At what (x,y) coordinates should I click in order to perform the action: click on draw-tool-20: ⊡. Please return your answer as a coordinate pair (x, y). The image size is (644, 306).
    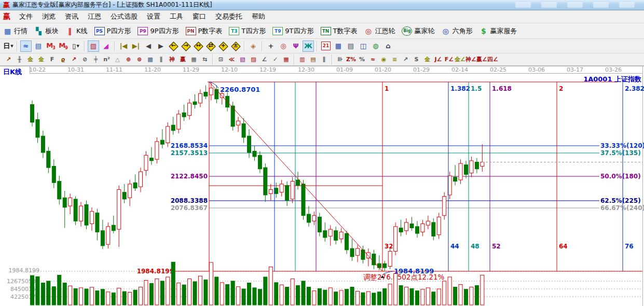
    Looking at the image, I should click on (221, 59).